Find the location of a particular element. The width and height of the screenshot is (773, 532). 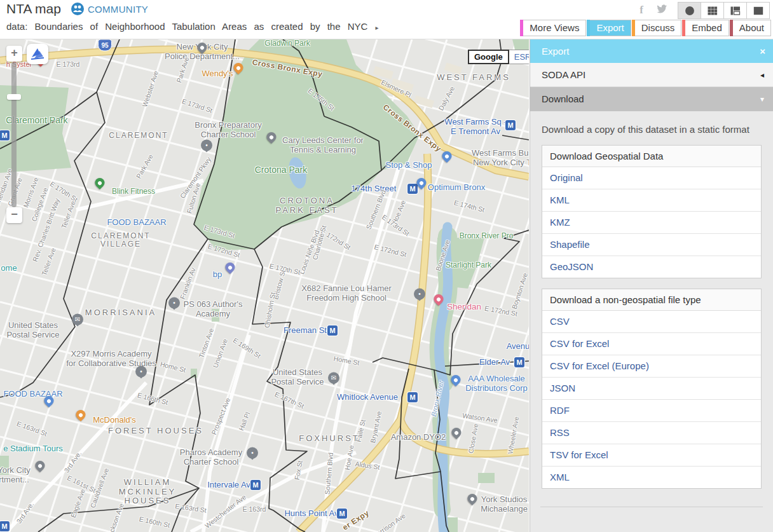

download-original-link: Original is located at coordinates (566, 178).